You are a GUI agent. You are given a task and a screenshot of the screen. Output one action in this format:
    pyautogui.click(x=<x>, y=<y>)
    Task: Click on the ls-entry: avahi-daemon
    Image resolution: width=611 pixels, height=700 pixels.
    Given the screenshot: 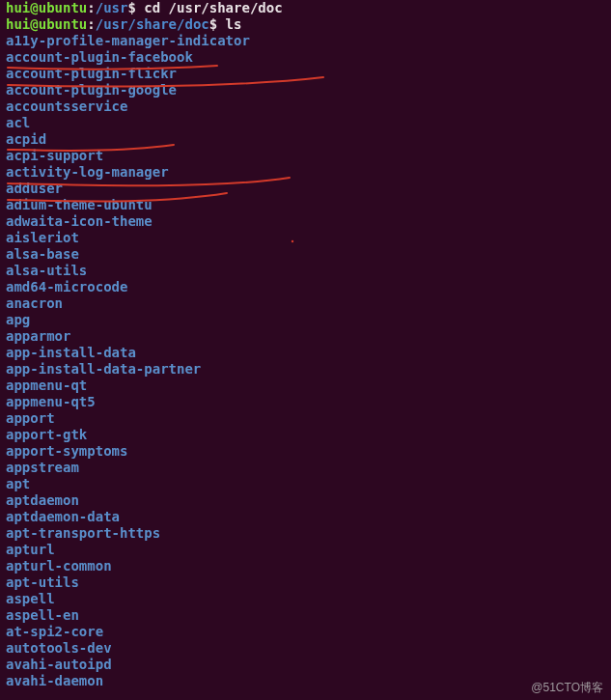 What is the action you would take?
    pyautogui.click(x=305, y=682)
    